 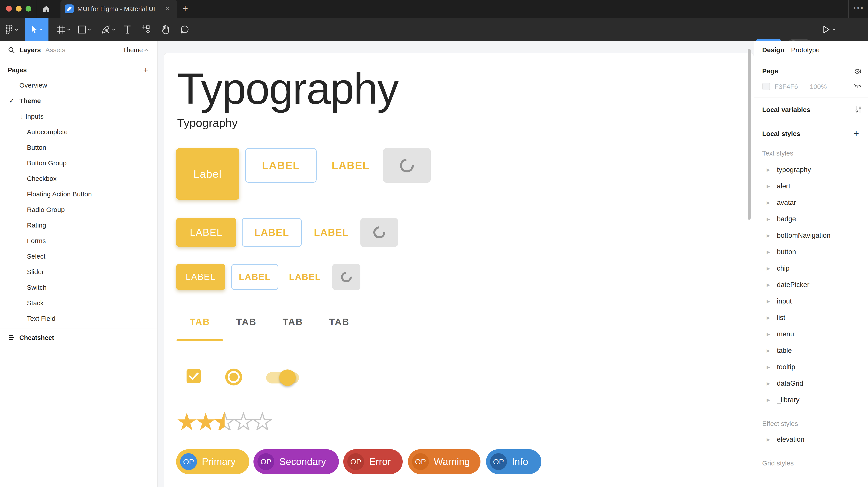 I want to click on eye-closed-icon, so click(x=858, y=86).